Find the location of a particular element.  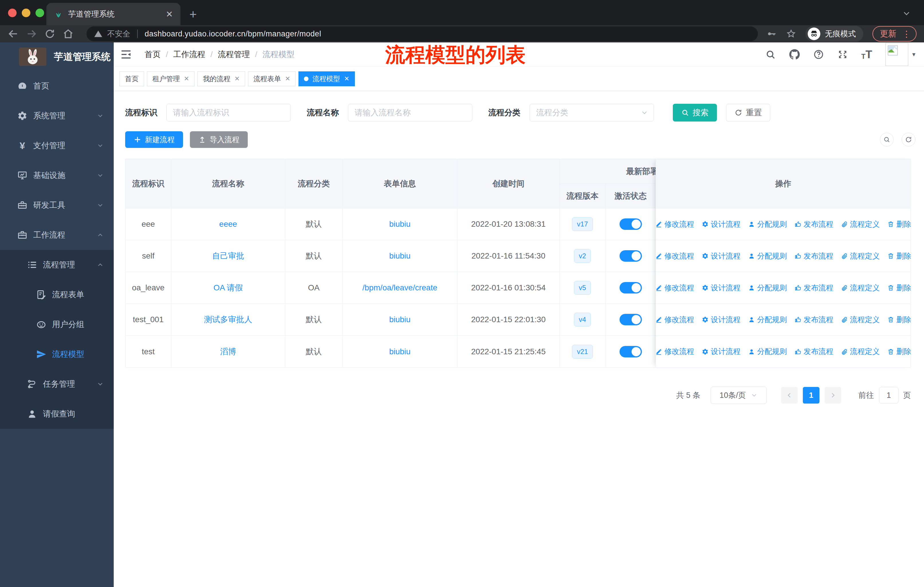

avatar-caret-icon: ▾ is located at coordinates (914, 55).